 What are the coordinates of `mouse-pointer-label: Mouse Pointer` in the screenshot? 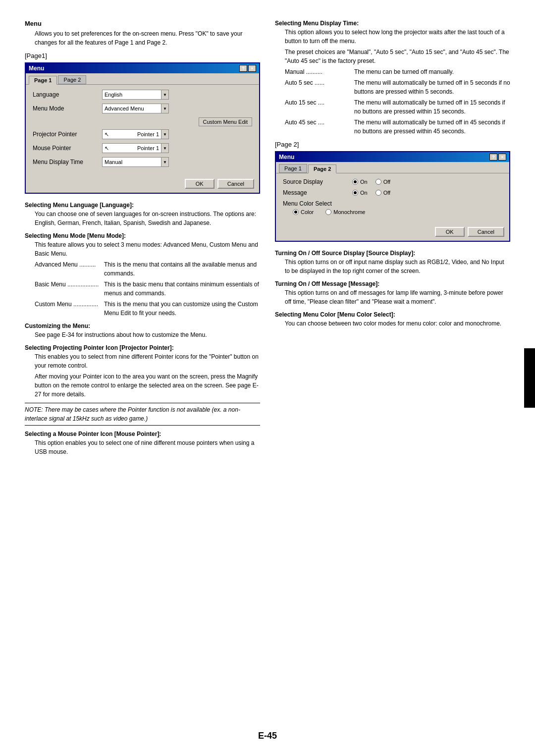 It's located at (67, 148).